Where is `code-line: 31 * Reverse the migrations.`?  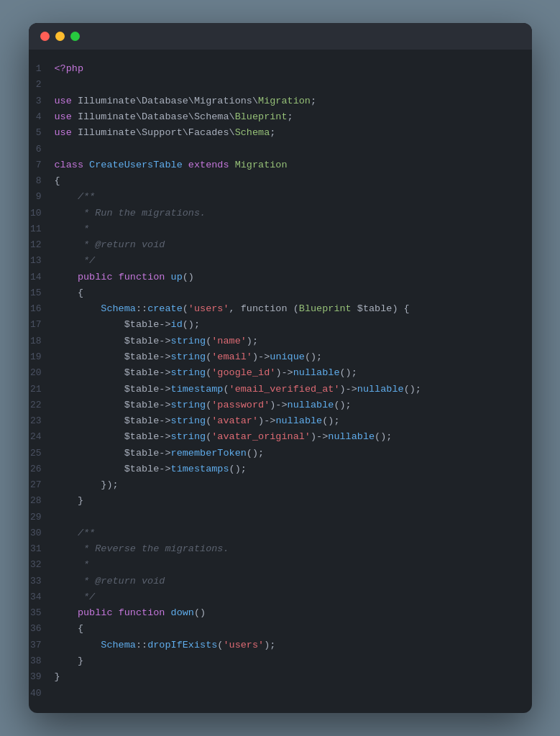 code-line: 31 * Reverse the migrations. is located at coordinates (280, 549).